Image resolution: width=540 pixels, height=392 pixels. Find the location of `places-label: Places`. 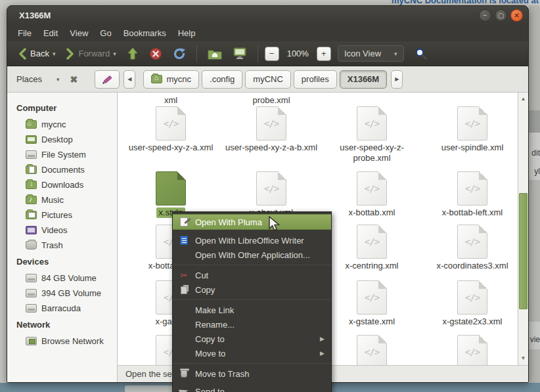

places-label: Places is located at coordinates (29, 79).